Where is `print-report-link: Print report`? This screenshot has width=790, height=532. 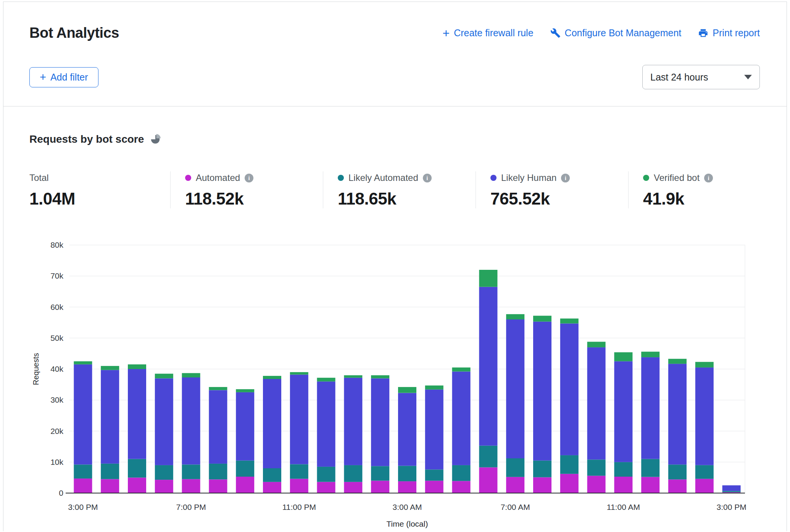
print-report-link: Print report is located at coordinates (729, 33).